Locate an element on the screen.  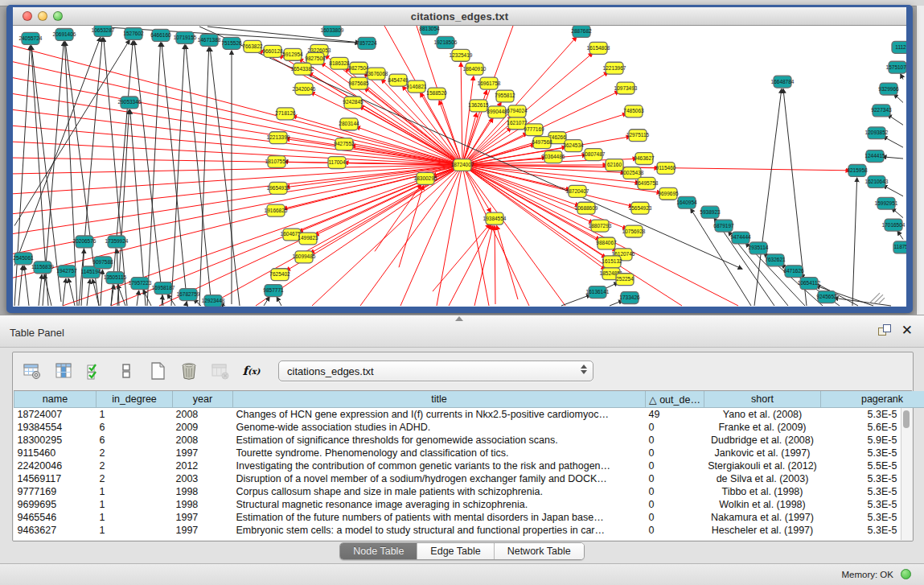
graph-node: 2803144 is located at coordinates (349, 124).